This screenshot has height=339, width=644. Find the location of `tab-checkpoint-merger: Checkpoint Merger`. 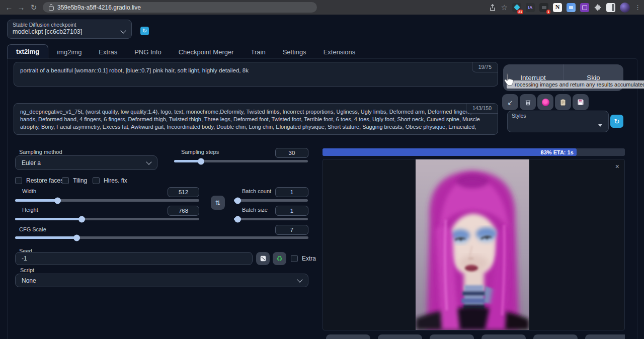

tab-checkpoint-merger: Checkpoint Merger is located at coordinates (206, 52).